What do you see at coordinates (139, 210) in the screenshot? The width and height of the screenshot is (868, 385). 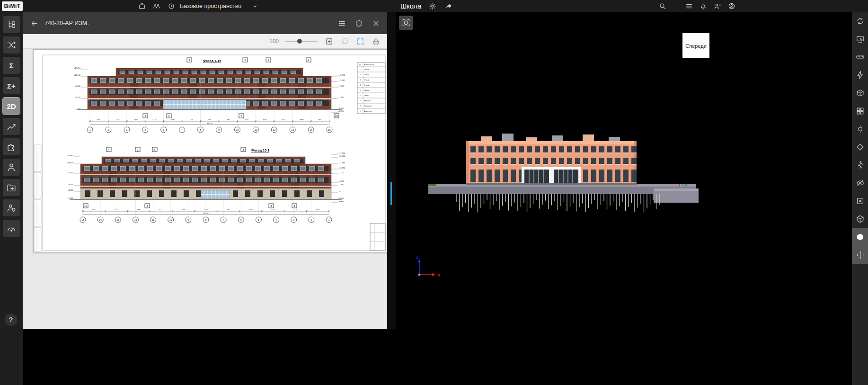 I see `svg-text: 6370` at bounding box center [139, 210].